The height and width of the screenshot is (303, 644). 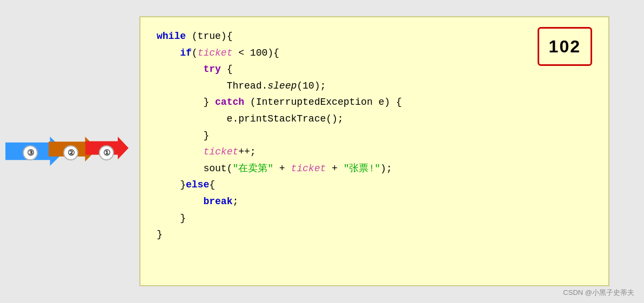 What do you see at coordinates (599, 293) in the screenshot?
I see `watermark-text: CSDN @小黑子史蒂夫` at bounding box center [599, 293].